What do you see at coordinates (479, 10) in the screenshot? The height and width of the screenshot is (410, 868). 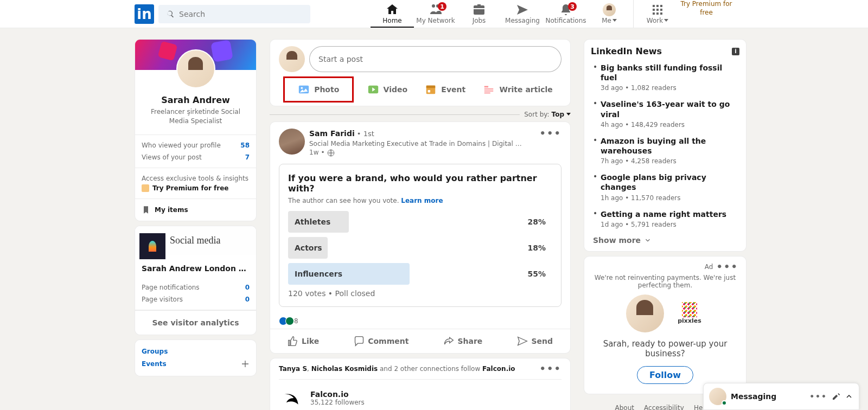 I see `briefcase-icon` at bounding box center [479, 10].